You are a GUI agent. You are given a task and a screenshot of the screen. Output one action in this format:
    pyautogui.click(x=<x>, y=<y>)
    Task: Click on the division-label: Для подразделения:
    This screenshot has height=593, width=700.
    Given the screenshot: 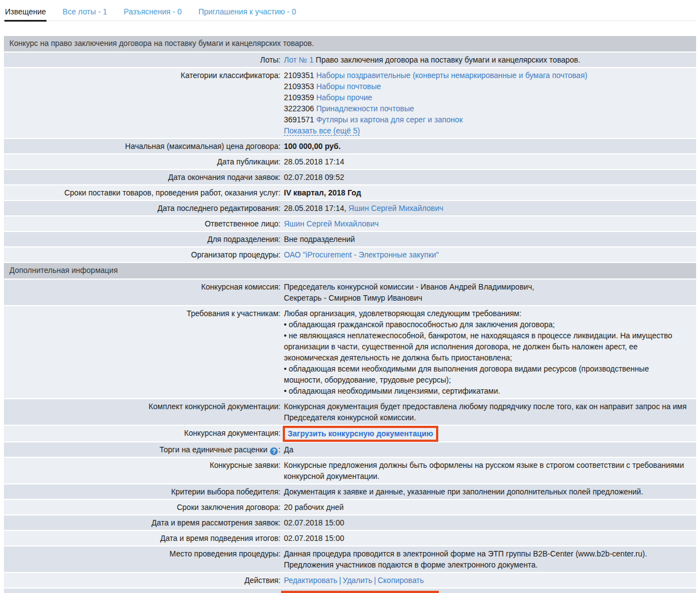 What is the action you would take?
    pyautogui.click(x=142, y=239)
    